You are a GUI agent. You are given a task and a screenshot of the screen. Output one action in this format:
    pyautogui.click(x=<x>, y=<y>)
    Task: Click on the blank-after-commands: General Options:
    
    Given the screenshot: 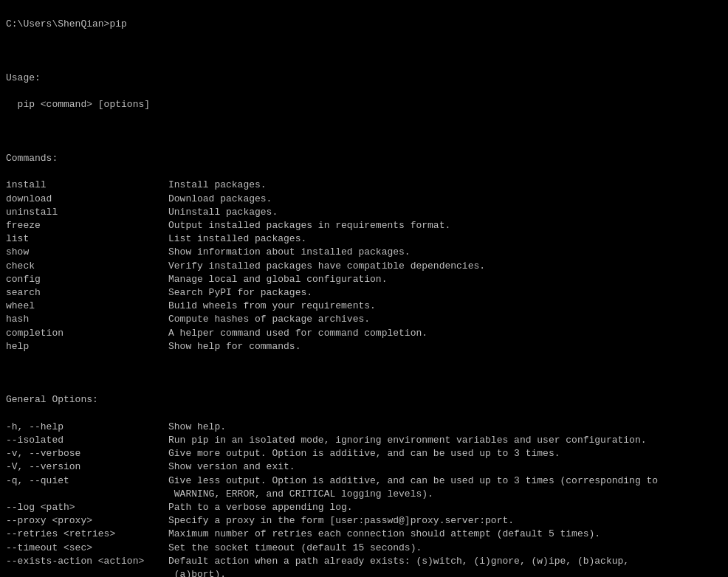 What is the action you would take?
    pyautogui.click(x=364, y=387)
    